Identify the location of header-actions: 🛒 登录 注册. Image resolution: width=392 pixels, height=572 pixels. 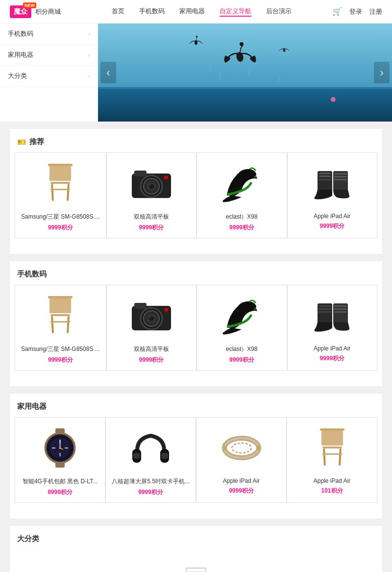
(357, 12).